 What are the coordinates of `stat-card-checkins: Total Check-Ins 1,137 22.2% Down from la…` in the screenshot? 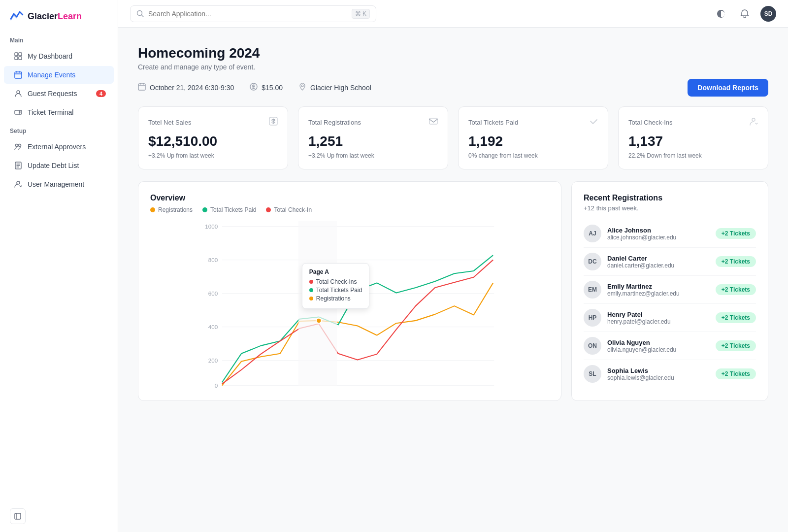 It's located at (693, 138).